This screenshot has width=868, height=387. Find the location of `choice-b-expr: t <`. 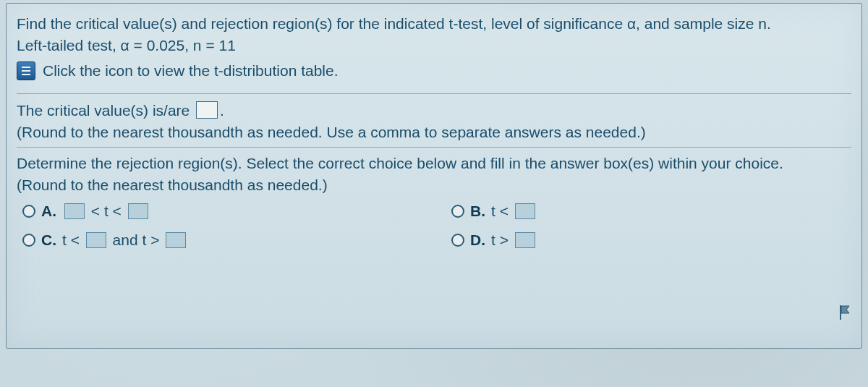

choice-b-expr: t < is located at coordinates (502, 211).